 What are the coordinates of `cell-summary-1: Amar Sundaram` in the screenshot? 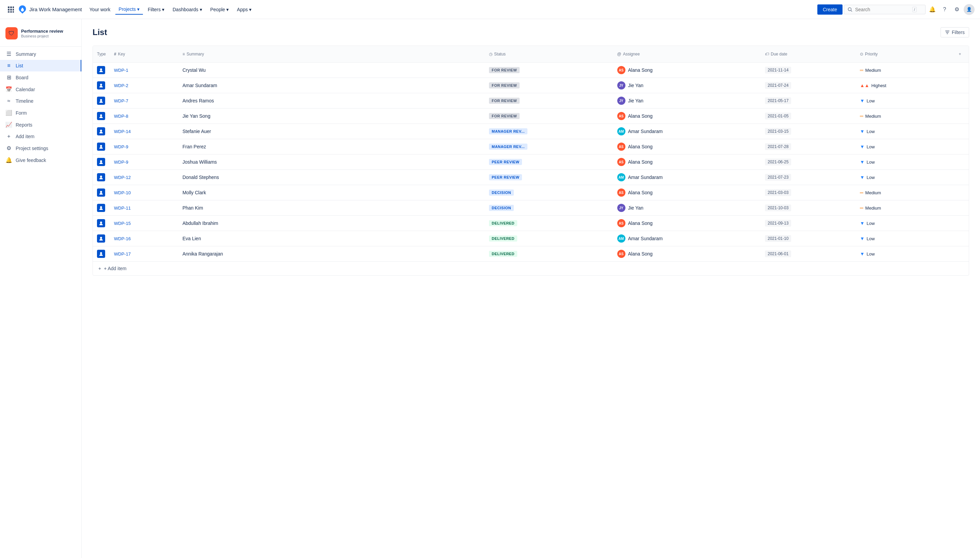 It's located at (332, 85).